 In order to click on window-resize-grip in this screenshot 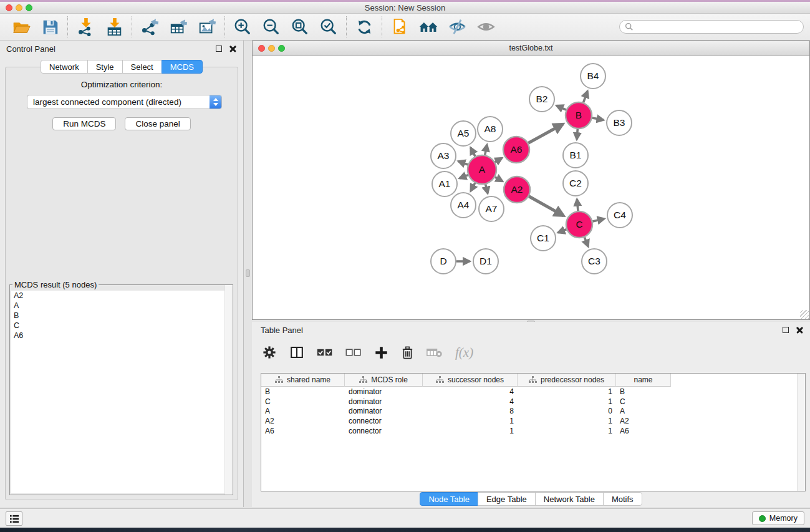, I will do `click(804, 314)`.